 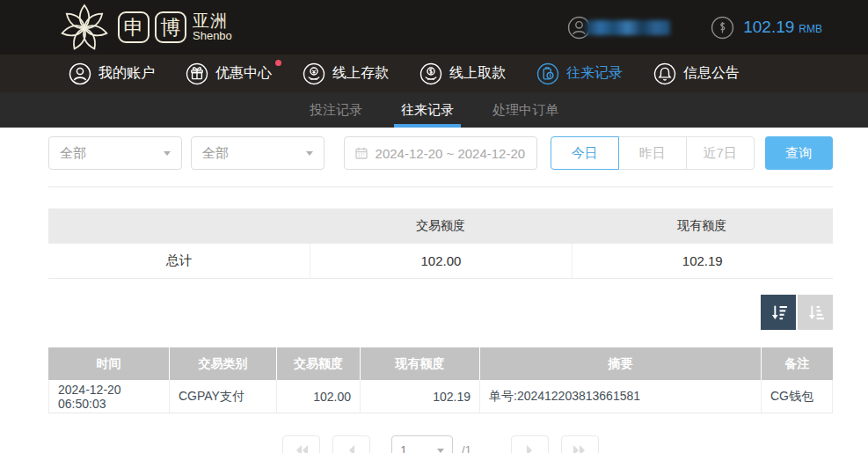 I want to click on cell-summary: 单号:202412203813661581, so click(x=621, y=396).